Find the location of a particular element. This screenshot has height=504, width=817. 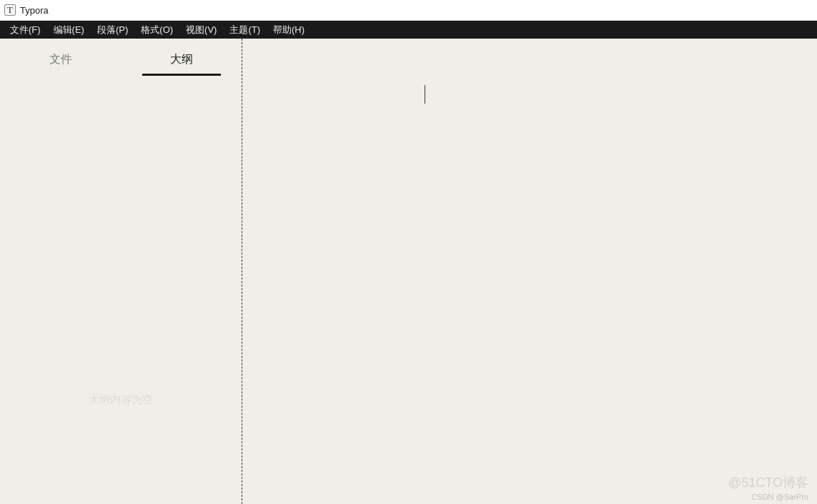

app-icon: T is located at coordinates (10, 10).